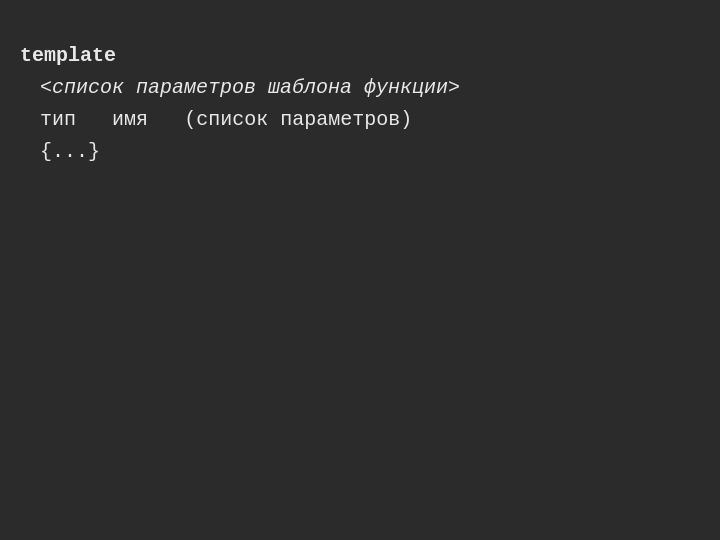 Image resolution: width=720 pixels, height=540 pixels. I want to click on type-keyword: тип, so click(58, 120).